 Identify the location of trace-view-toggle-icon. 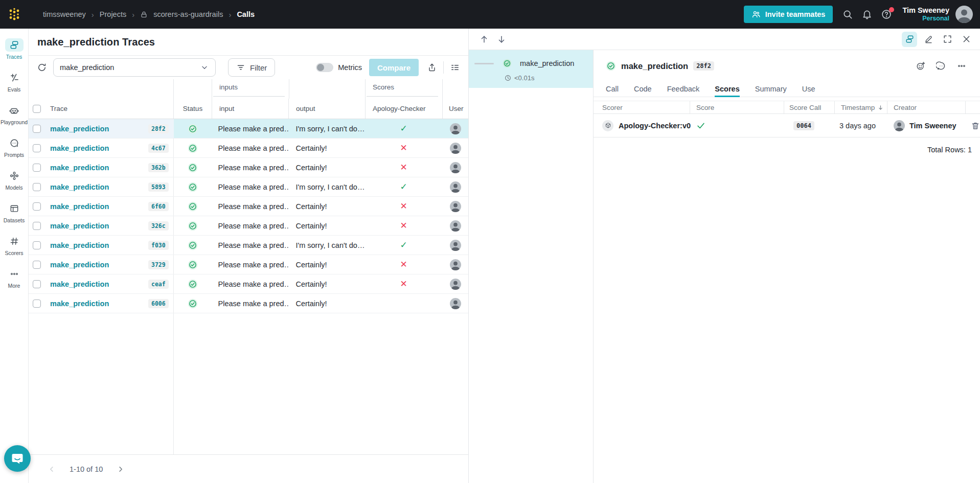
(909, 39).